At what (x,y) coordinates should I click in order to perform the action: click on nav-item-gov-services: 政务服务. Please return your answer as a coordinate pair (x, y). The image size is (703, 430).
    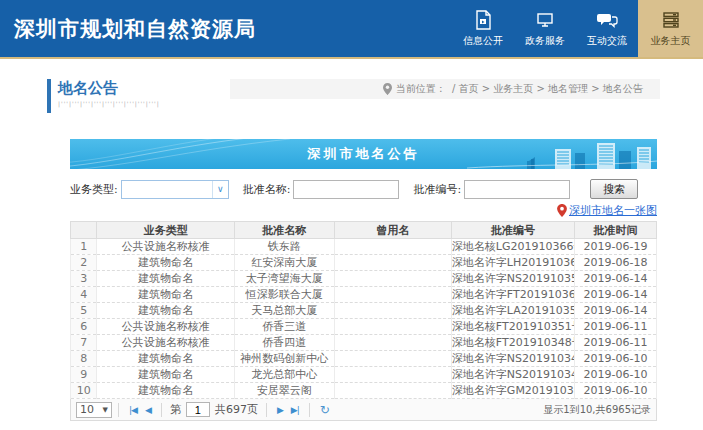
    Looking at the image, I should click on (545, 28).